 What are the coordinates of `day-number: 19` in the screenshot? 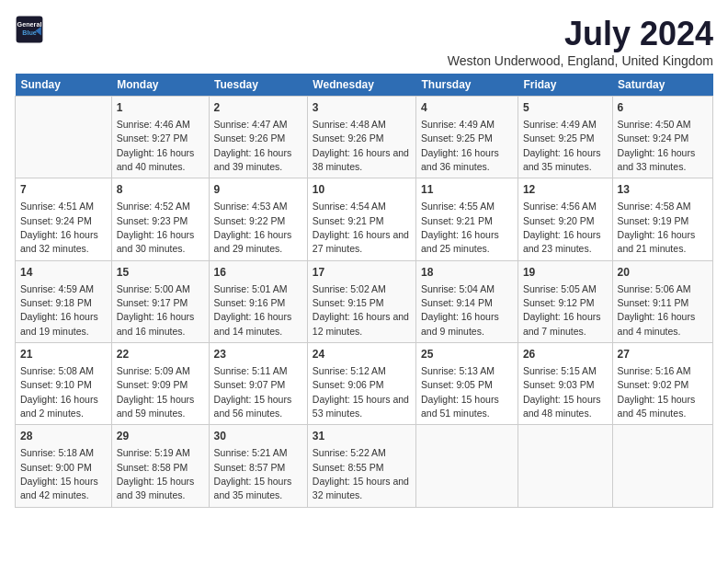 It's located at (565, 272).